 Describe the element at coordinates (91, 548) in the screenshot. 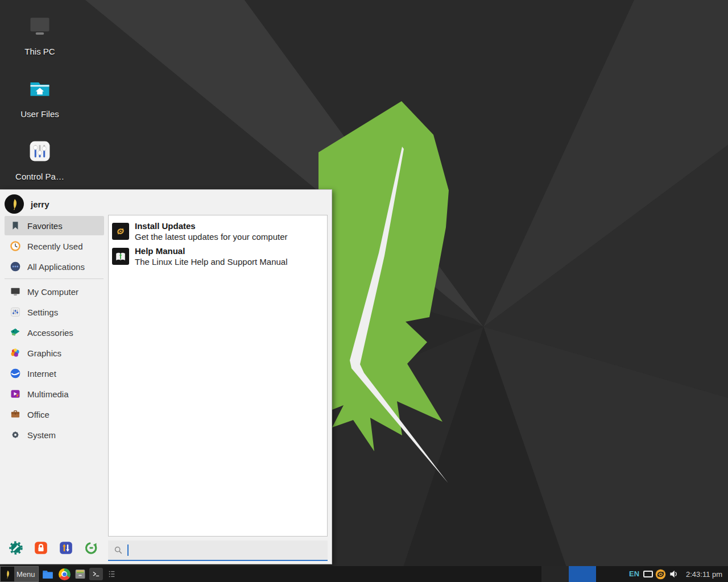

I see `shutdown-icon` at that location.